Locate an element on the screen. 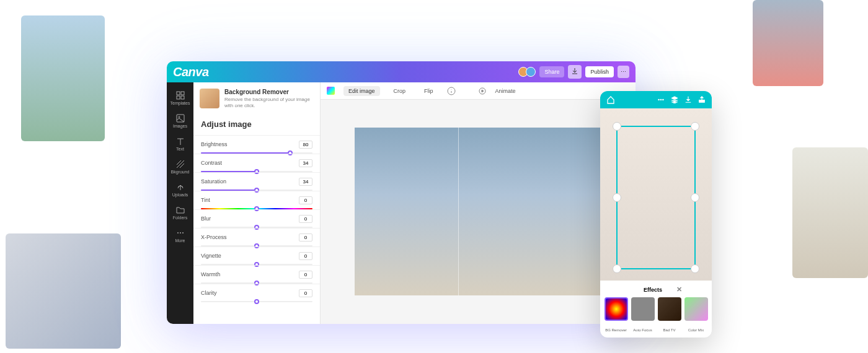  share-icon is located at coordinates (702, 100).